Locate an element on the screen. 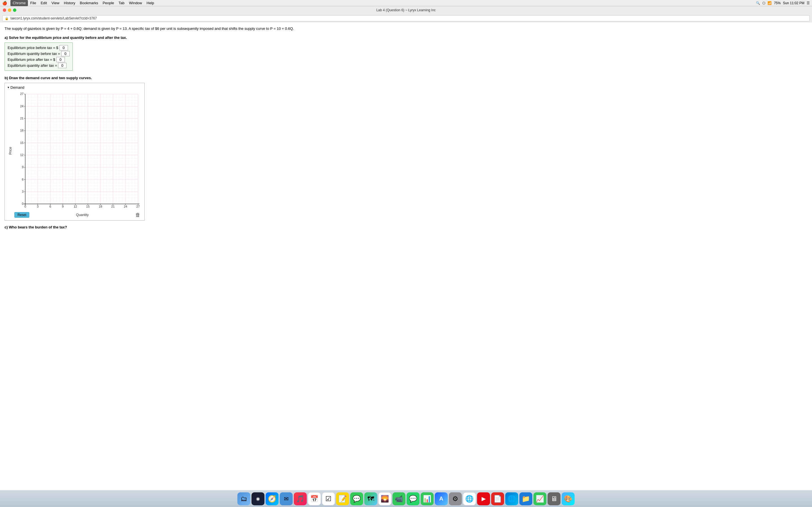 Image resolution: width=812 pixels, height=507 pixels. apple-logo-icon: 🍎 is located at coordinates (5, 3).